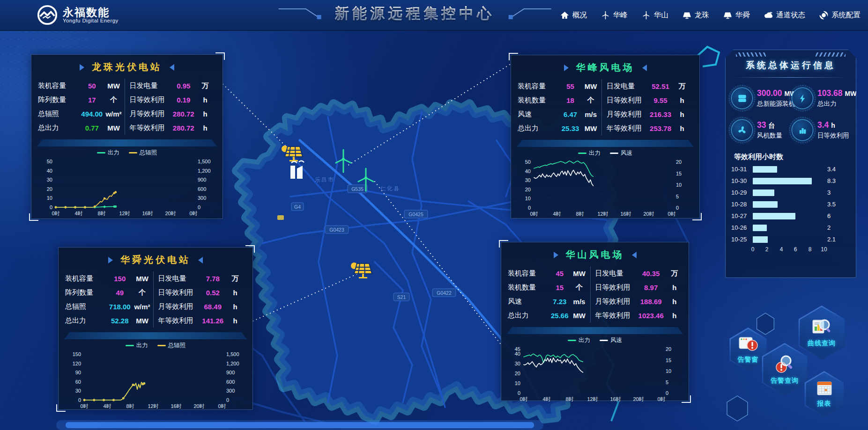 The height and width of the screenshot is (430, 868). What do you see at coordinates (791, 240) in the screenshot?
I see `bar-row: 10-25 2.1` at bounding box center [791, 240].